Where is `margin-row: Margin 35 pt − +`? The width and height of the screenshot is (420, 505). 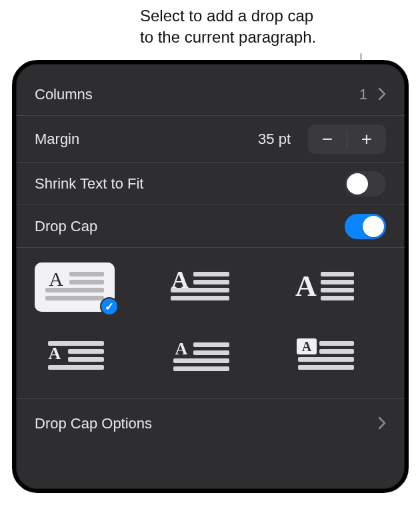
margin-row: Margin 35 pt − + is located at coordinates (211, 139).